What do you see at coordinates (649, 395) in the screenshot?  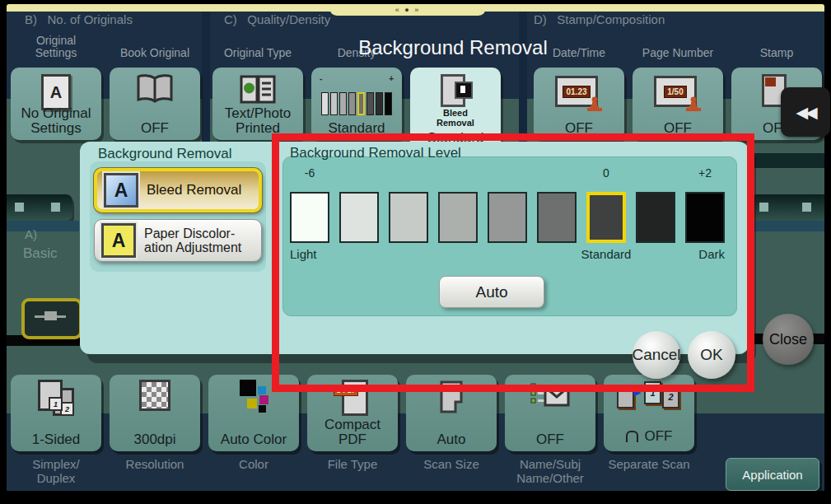 I see `separate-scan-pages-icon: ▶ 1 2` at bounding box center [649, 395].